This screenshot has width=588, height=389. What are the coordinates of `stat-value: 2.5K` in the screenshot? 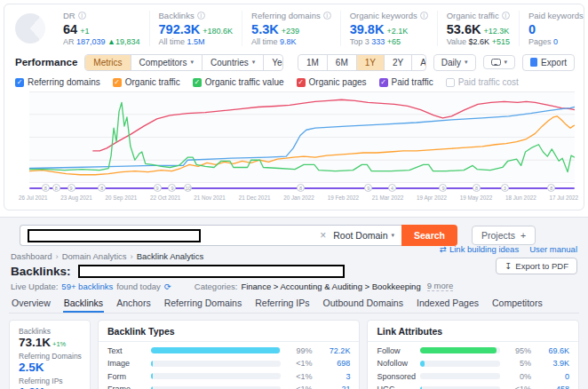 It's located at (50, 368).